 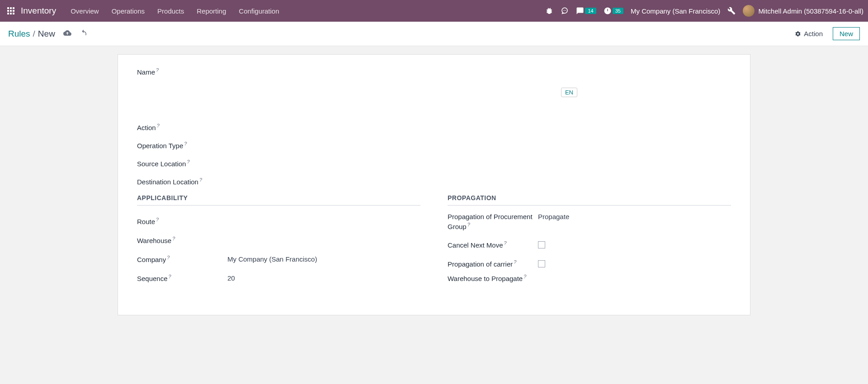 What do you see at coordinates (613, 11) in the screenshot?
I see `activities-icon: 35` at bounding box center [613, 11].